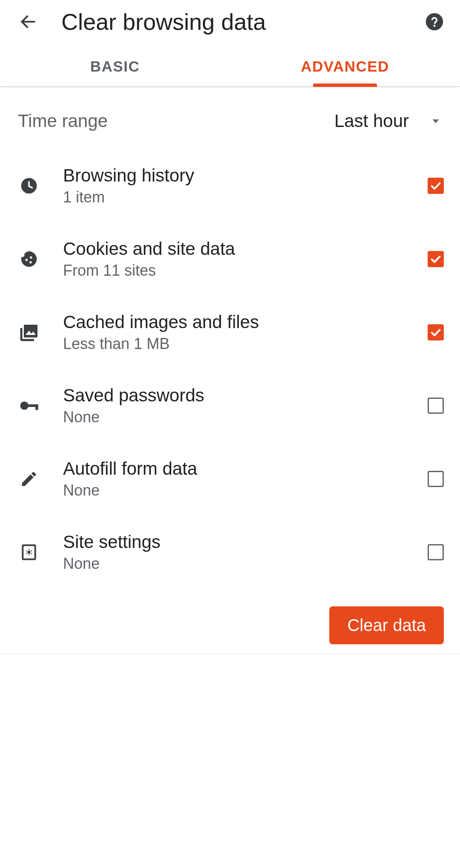  Describe the element at coordinates (434, 22) in the screenshot. I see `help-button` at that location.